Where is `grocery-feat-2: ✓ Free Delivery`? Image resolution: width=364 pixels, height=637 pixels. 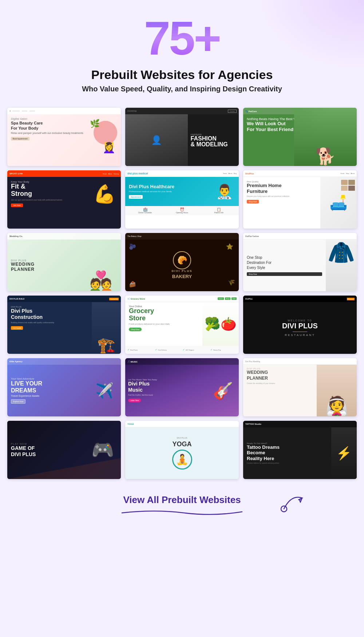
grocery-feat-2: ✓ Free Delivery is located at coordinates (168, 350).